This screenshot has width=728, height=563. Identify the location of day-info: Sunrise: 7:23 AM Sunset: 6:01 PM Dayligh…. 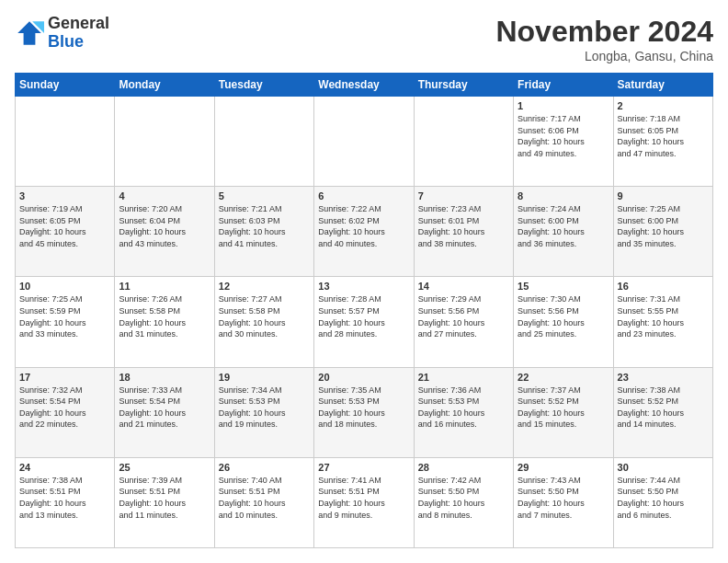
(463, 226).